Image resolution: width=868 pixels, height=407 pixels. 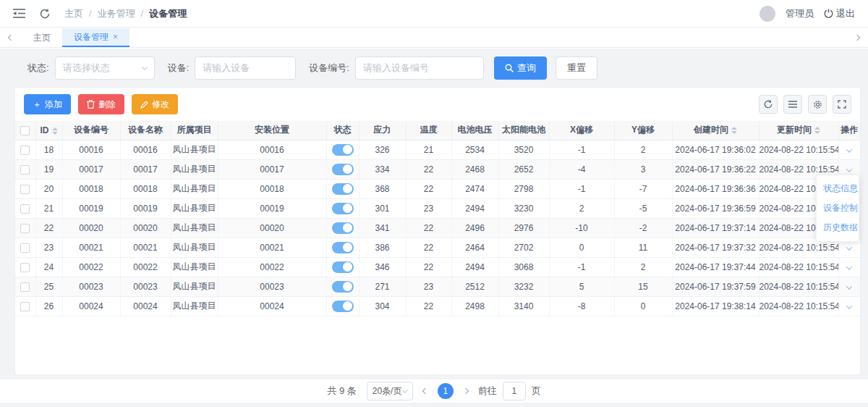 What do you see at coordinates (842, 104) in the screenshot?
I see `fullscreen-icon` at bounding box center [842, 104].